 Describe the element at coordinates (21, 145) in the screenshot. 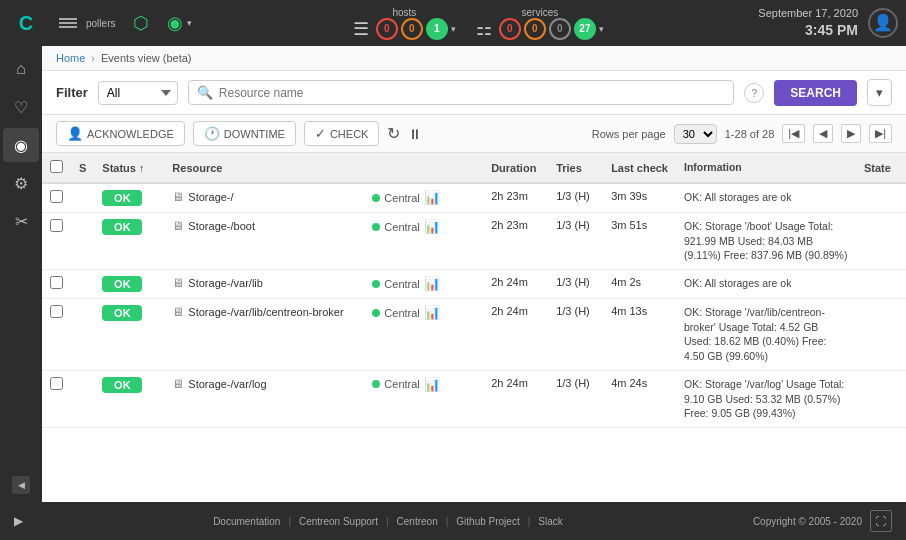

I see `sidebar-item-monitoring: ◉` at that location.